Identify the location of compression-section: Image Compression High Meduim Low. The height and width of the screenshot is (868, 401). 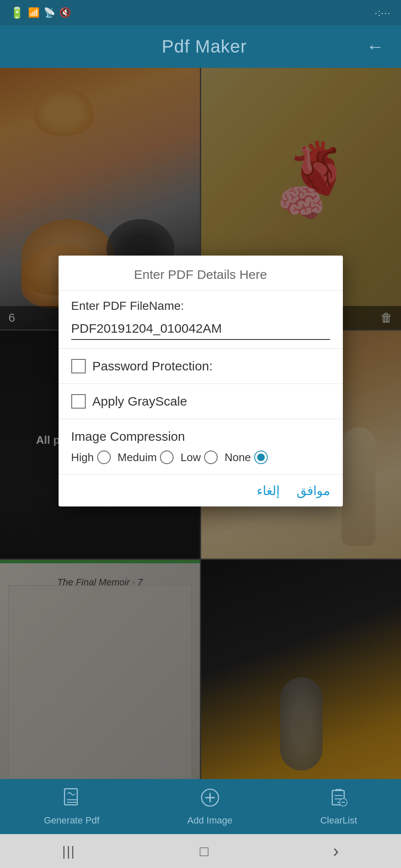
(201, 447).